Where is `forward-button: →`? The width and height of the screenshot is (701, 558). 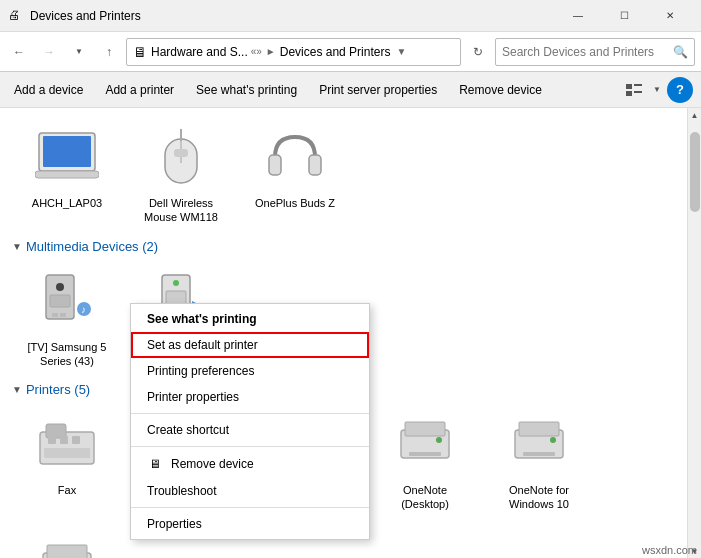 forward-button: → is located at coordinates (49, 52).